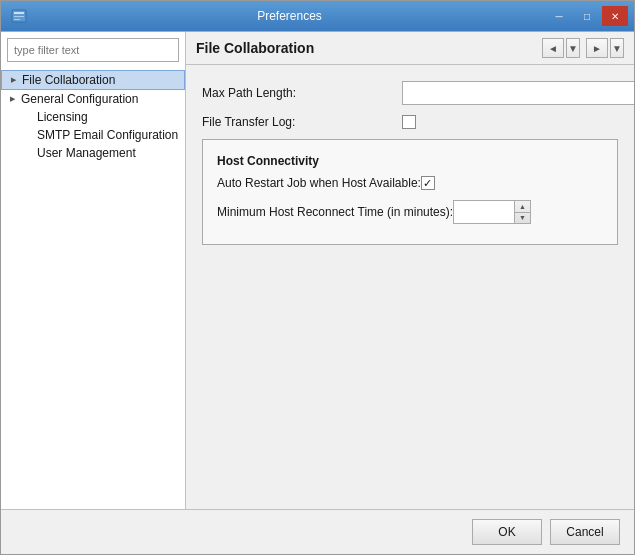 The image size is (635, 555). Describe the element at coordinates (559, 16) in the screenshot. I see `minimize-button: ─` at that location.